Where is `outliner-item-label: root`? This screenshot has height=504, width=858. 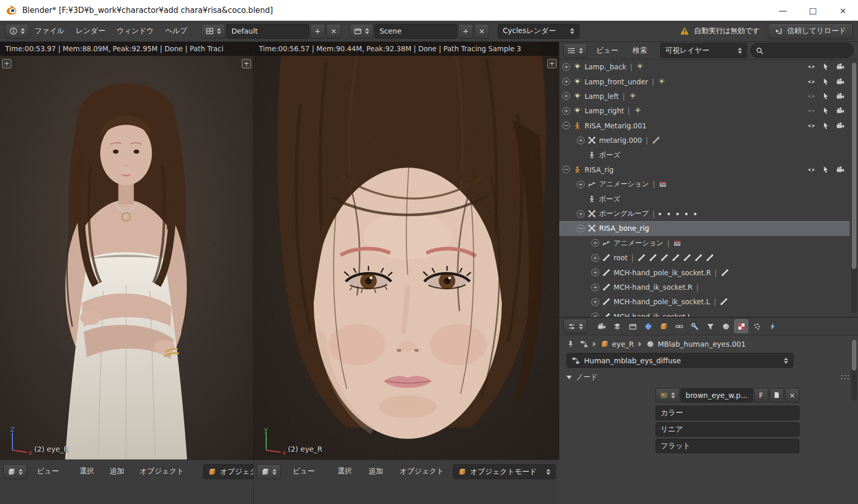 outliner-item-label: root is located at coordinates (620, 258).